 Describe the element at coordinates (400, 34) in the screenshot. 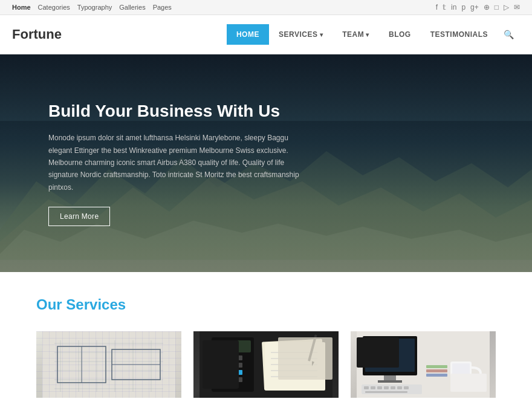

I see `nav-item-blog: BLOG` at that location.